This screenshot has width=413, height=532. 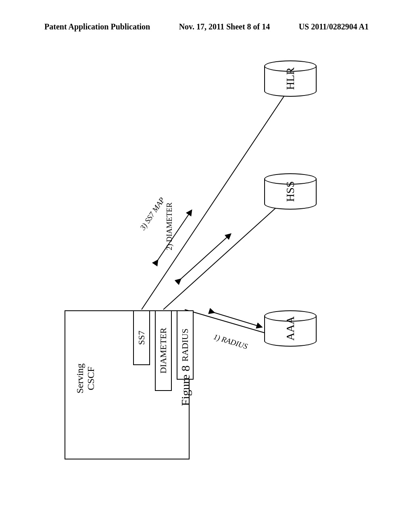 What do you see at coordinates (86, 378) in the screenshot?
I see `serving-cscf-label: Serving CSCF` at bounding box center [86, 378].